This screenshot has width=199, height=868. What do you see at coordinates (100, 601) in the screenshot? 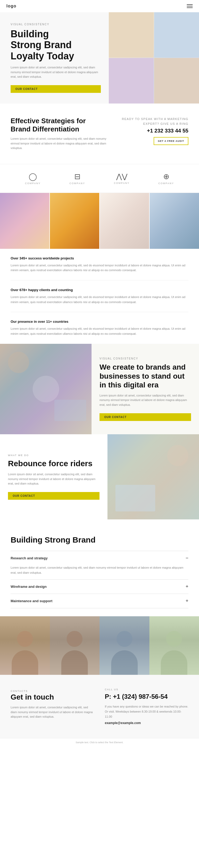
I see `accordion-header-3: Maintenance and support +` at bounding box center [100, 601].